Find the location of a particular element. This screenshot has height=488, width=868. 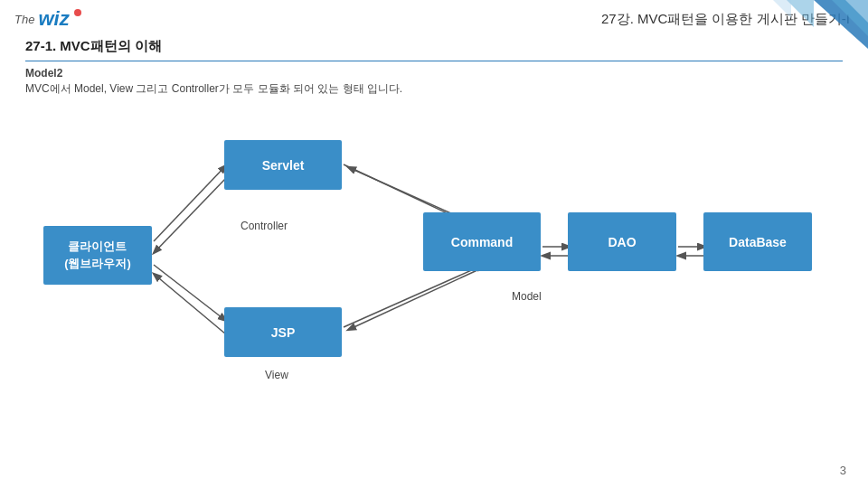

jsp-box: JSP is located at coordinates (283, 333).